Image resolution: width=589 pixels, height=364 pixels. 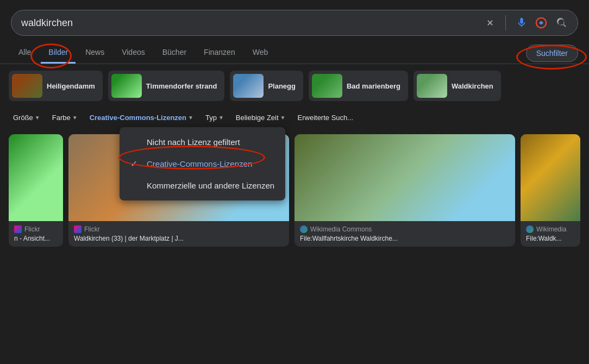 I want to click on chip-label-waldkirchen: Waldkirchen, so click(x=473, y=86).